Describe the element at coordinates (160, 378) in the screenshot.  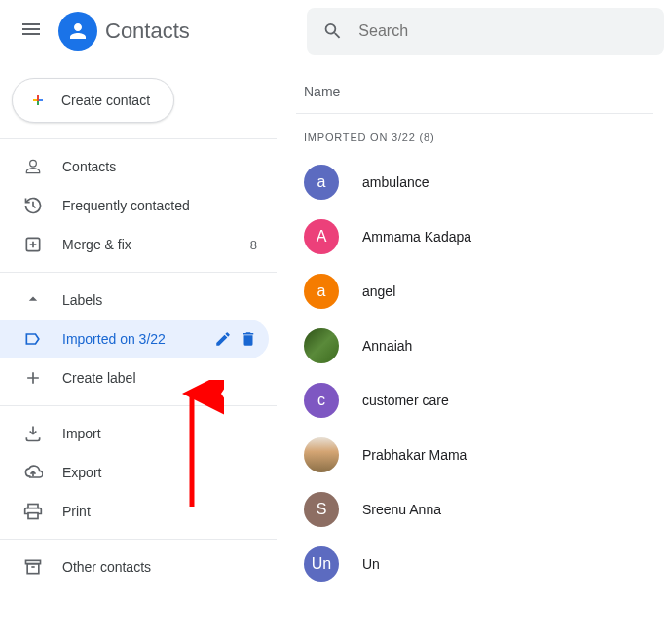
I see `nav-label: Create label` at that location.